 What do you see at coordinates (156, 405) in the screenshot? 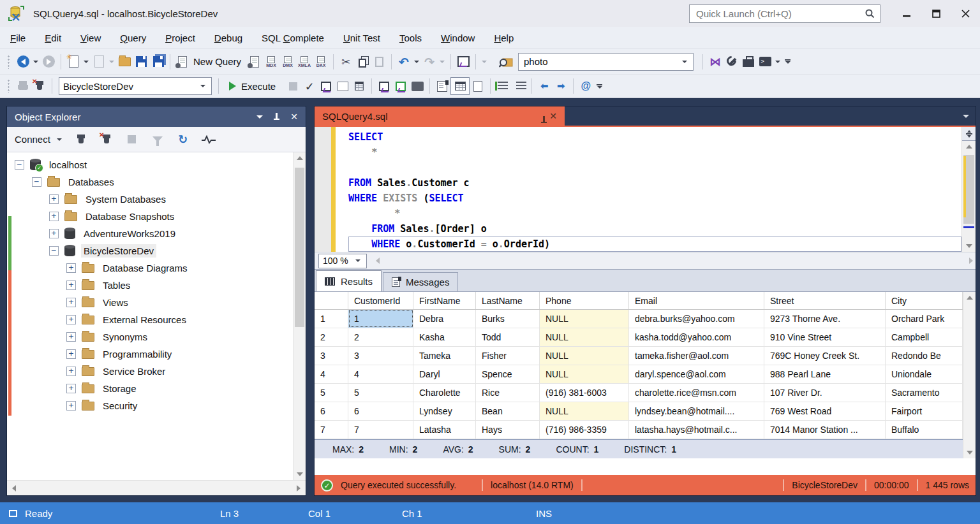
I see `tree-item-security: +Security` at bounding box center [156, 405].